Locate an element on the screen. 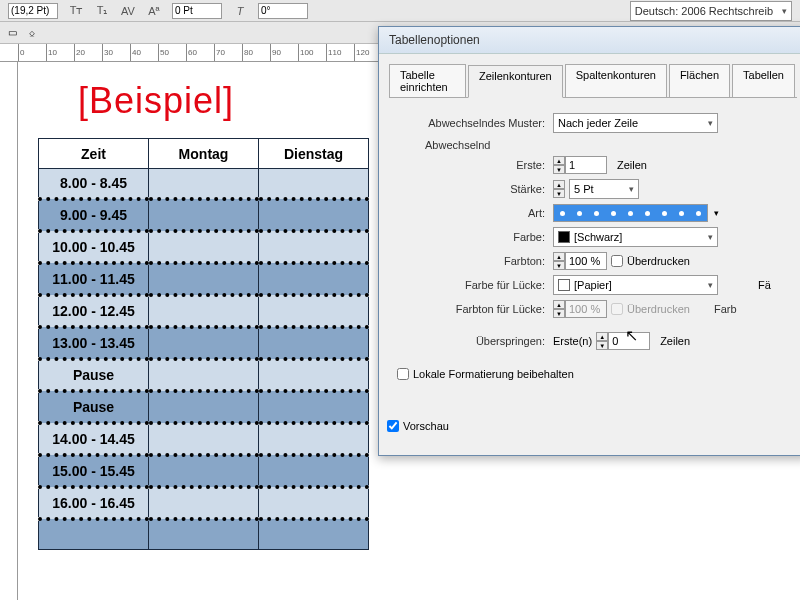  table-row: 13.00 - 13.45 is located at coordinates (204, 343).